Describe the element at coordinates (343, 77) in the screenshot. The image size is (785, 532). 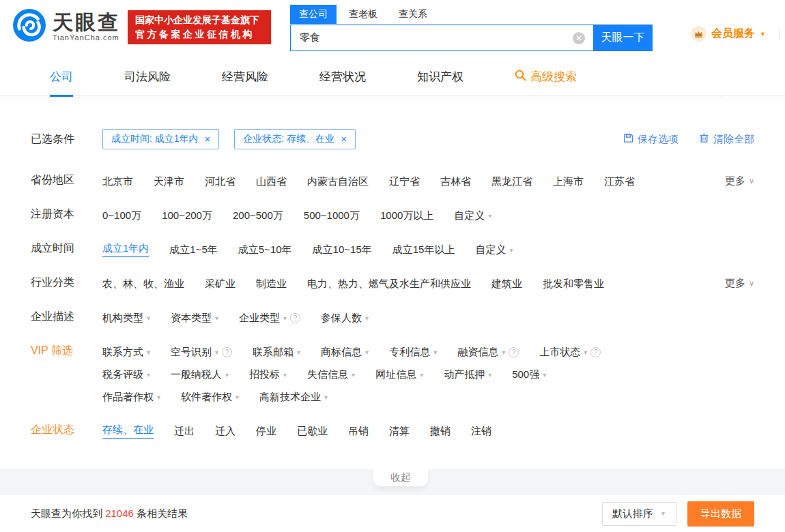
I see `nav-tab-4: 经营状况` at that location.